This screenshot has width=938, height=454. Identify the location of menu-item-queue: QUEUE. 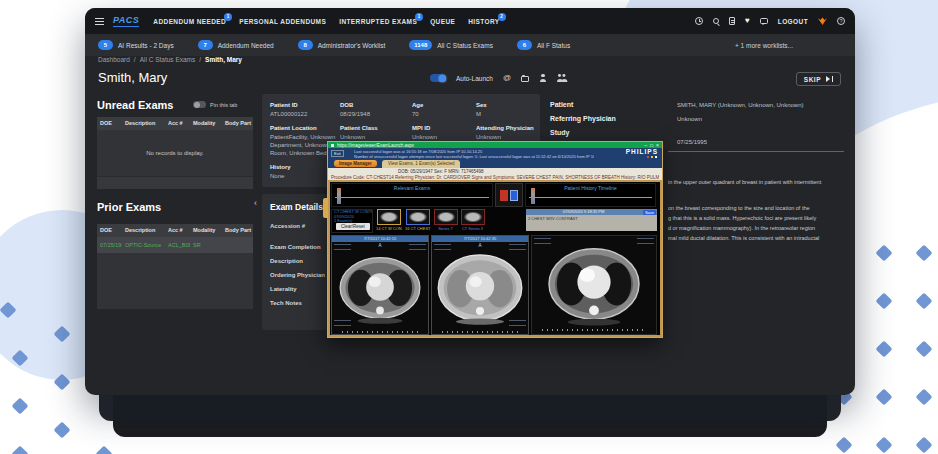
(442, 22).